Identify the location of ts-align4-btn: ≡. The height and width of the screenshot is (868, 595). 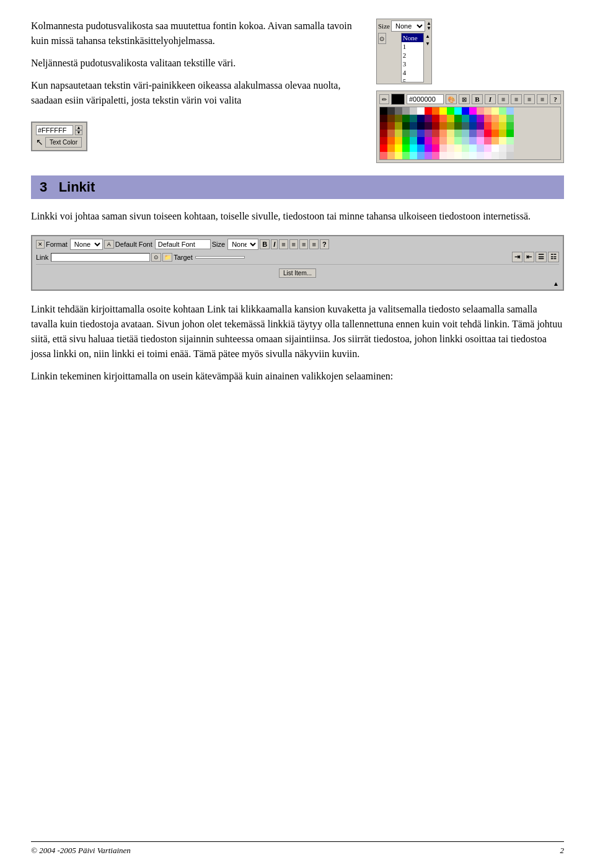
(314, 244).